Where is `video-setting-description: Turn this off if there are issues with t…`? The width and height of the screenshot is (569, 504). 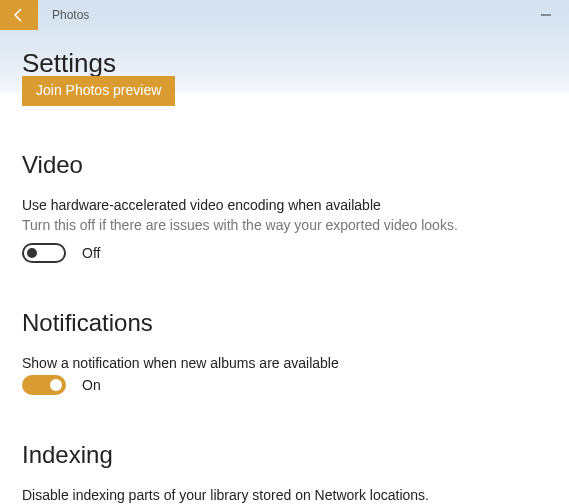 video-setting-description: Turn this off if there are issues with t… is located at coordinates (284, 225).